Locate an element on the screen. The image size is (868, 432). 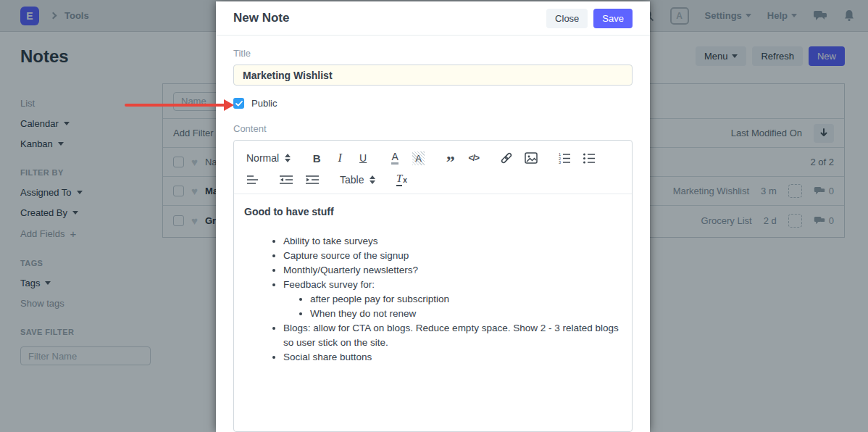
list-item: Social share buttons is located at coordinates (452, 357).